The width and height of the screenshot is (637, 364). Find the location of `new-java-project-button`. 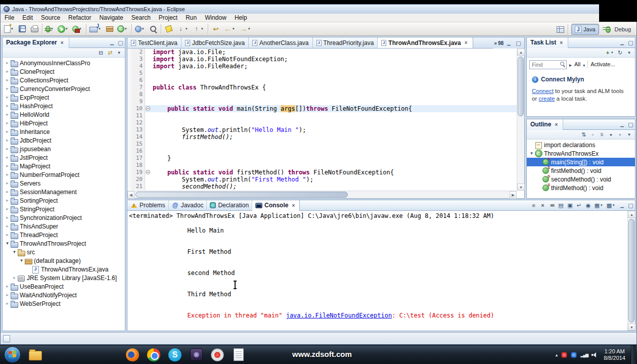

new-java-project-button is located at coordinates (96, 29).